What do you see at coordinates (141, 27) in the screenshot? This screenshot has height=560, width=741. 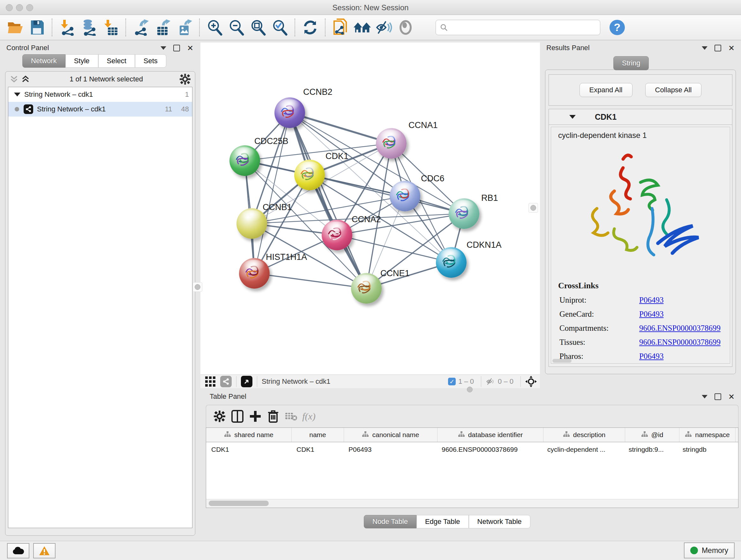 I see `export-network-icon` at bounding box center [141, 27].